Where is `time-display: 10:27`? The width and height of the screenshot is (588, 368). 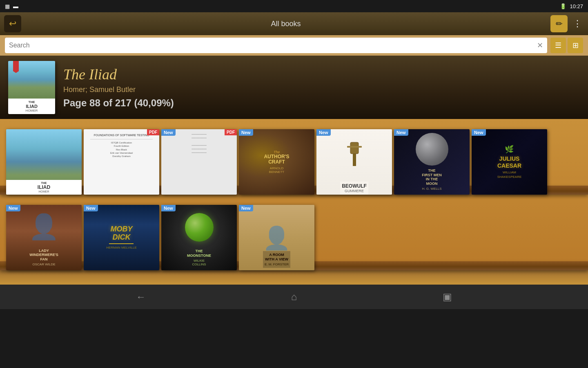
time-display: 10:27 is located at coordinates (577, 7).